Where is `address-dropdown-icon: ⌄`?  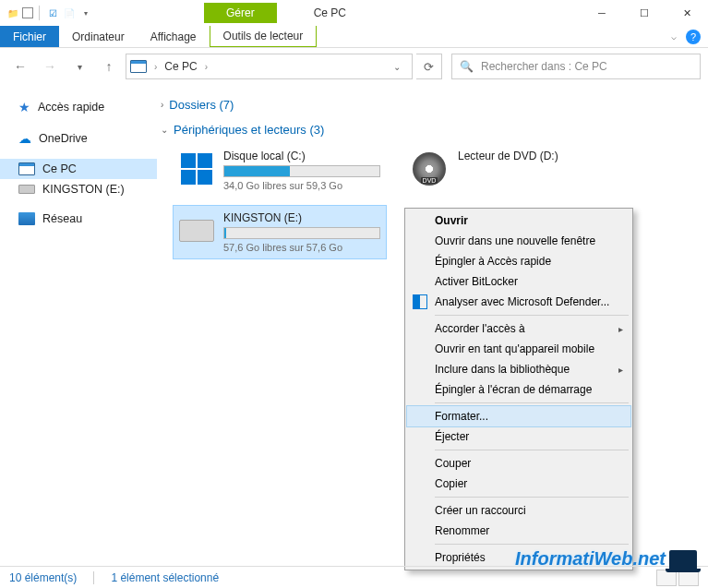 address-dropdown-icon: ⌄ is located at coordinates (397, 66).